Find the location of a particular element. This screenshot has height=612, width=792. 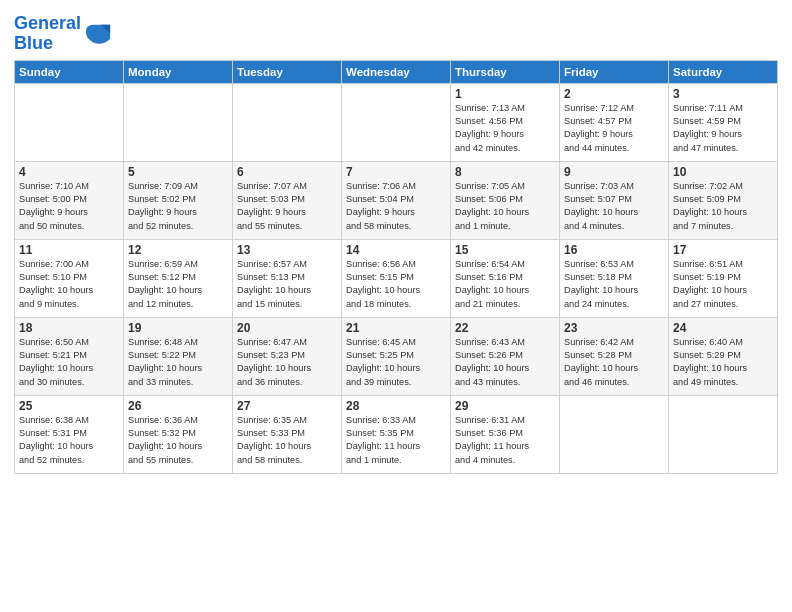

day-number: 2 is located at coordinates (614, 94).